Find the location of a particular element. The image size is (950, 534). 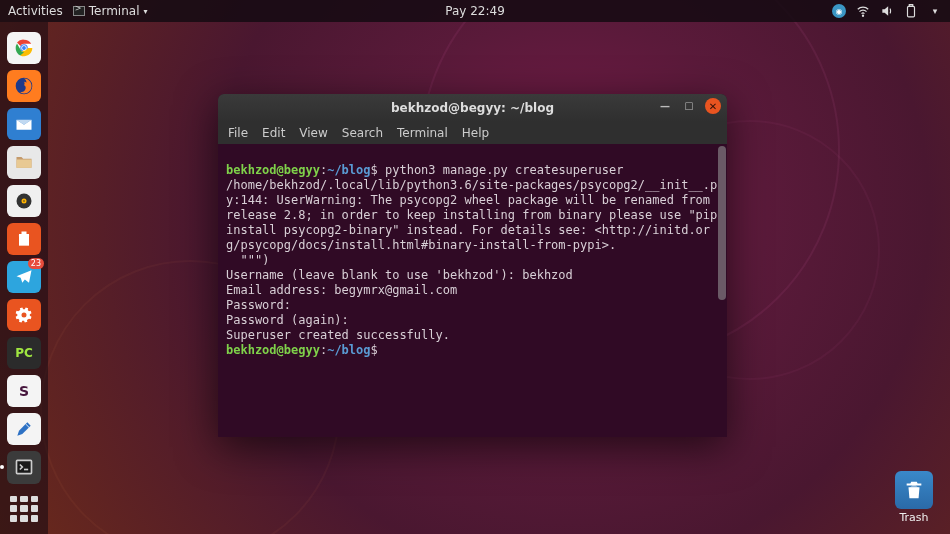

dock-item-slack: S is located at coordinates (24, 391).